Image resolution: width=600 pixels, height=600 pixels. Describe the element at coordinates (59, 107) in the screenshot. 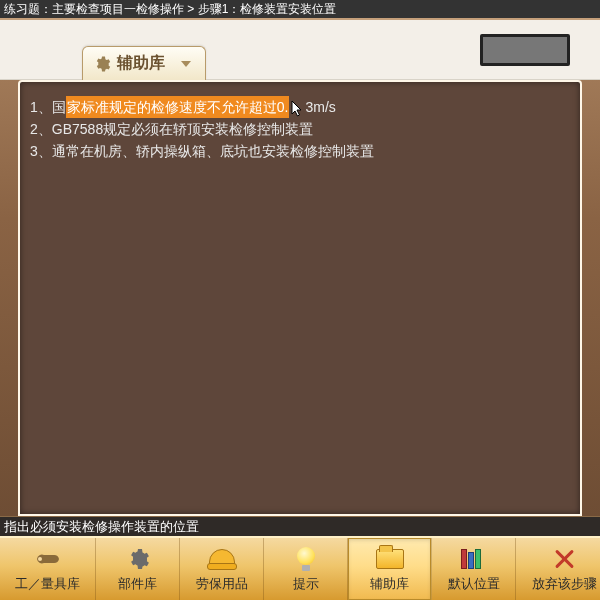

I see `text-pre: 国` at that location.